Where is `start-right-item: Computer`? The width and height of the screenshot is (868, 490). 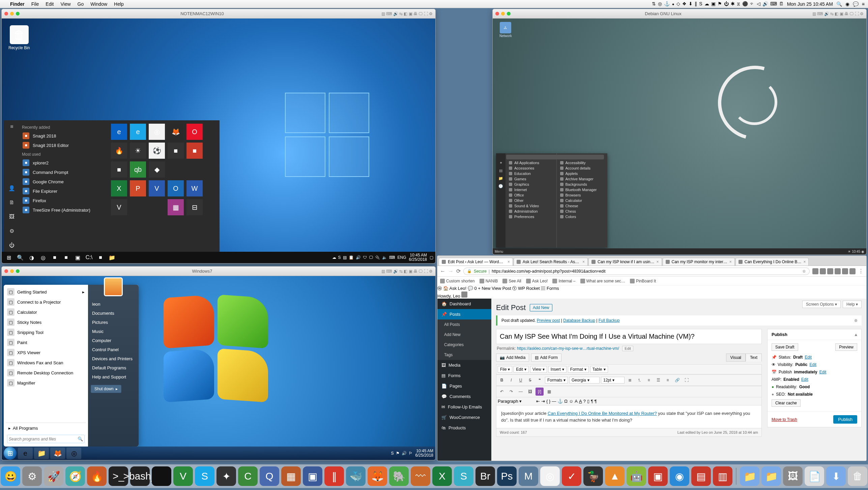 start-right-item: Computer is located at coordinates (113, 340).